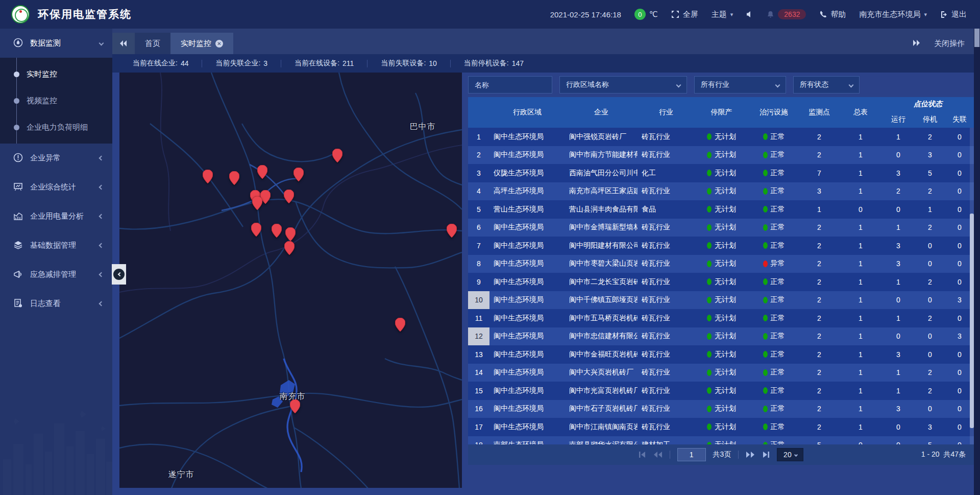  I want to click on cell-region: 营山生态环境局, so click(527, 209).